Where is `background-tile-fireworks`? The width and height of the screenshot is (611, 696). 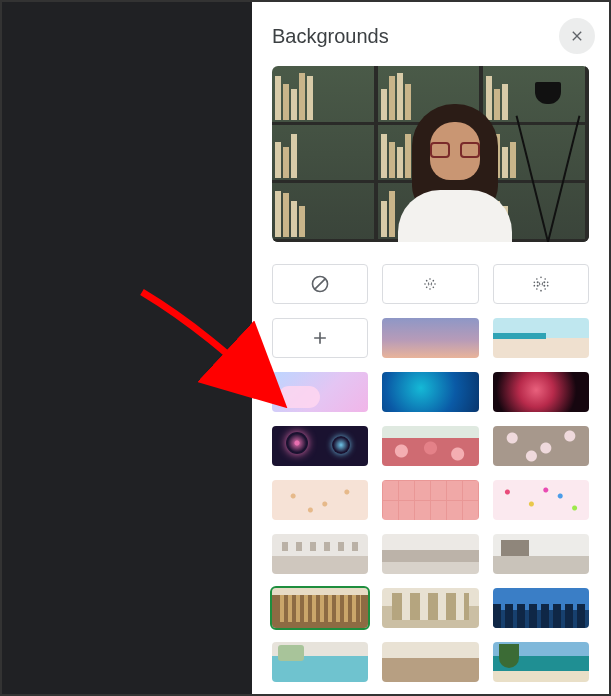
background-tile-fireworks is located at coordinates (320, 446).